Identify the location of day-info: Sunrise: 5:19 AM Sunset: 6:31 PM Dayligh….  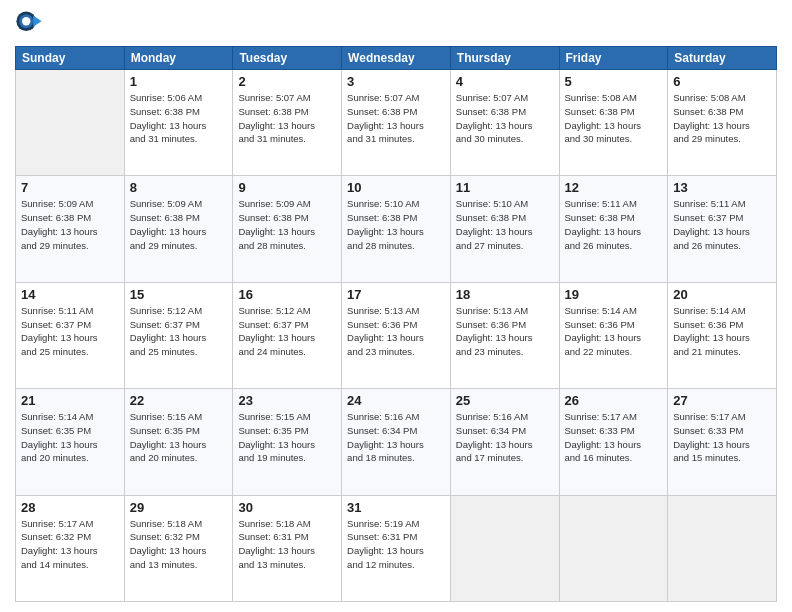
(396, 544).